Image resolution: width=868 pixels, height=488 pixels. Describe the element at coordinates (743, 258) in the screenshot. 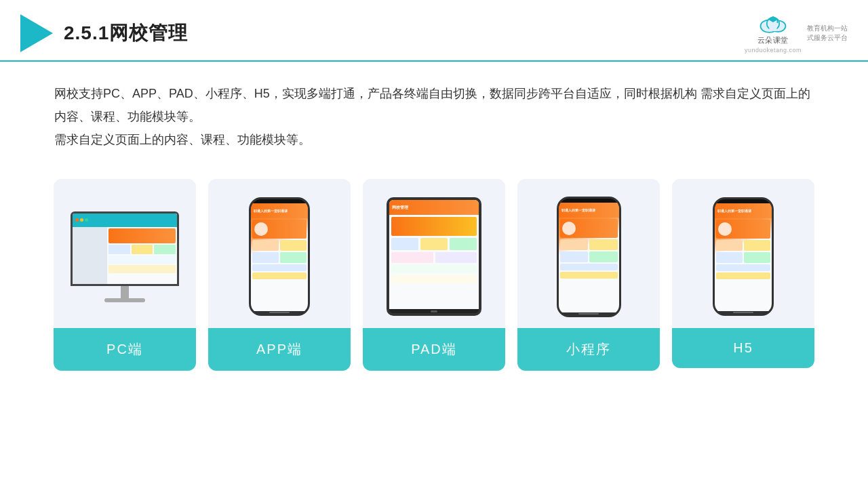

I see `h5-screen: 职通人的第一堂职通课` at that location.